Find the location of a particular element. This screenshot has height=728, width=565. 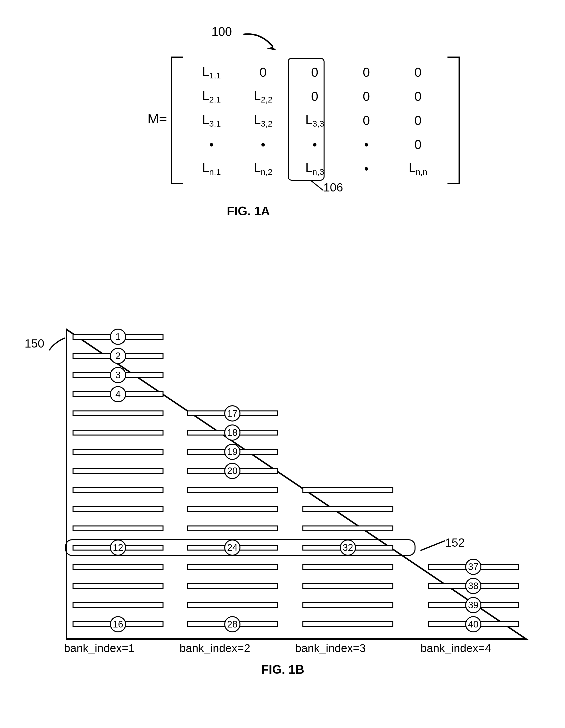

index-bubble: 40 is located at coordinates (473, 624).